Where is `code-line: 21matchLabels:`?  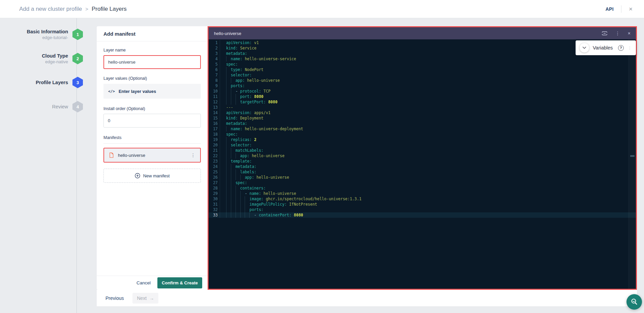 code-line: 21matchLabels: is located at coordinates (422, 150).